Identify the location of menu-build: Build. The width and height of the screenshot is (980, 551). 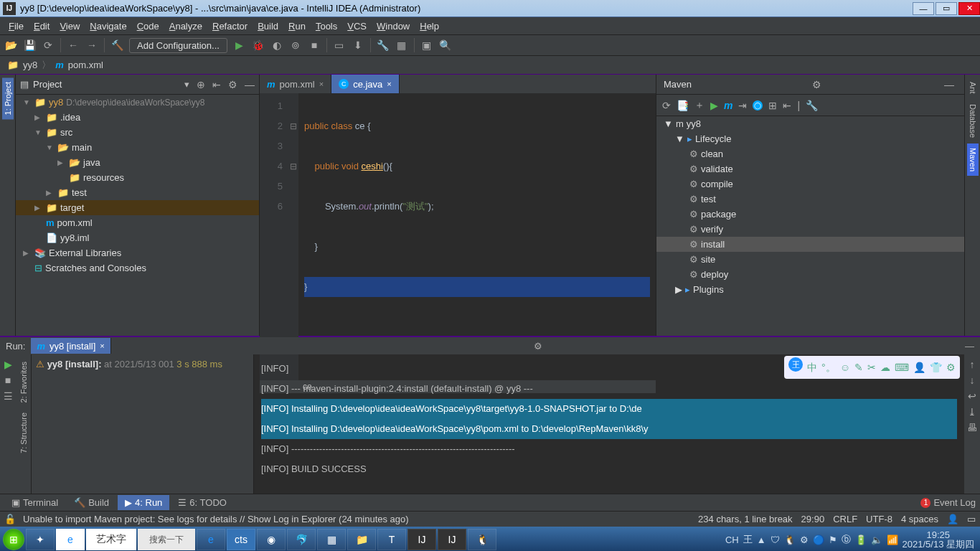
(268, 26).